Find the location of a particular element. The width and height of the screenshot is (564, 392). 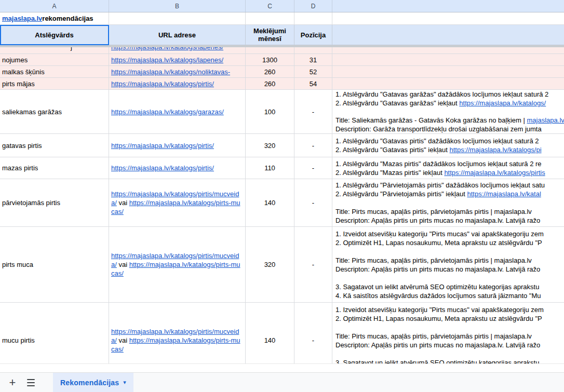

position-cell: 54 is located at coordinates (314, 84).